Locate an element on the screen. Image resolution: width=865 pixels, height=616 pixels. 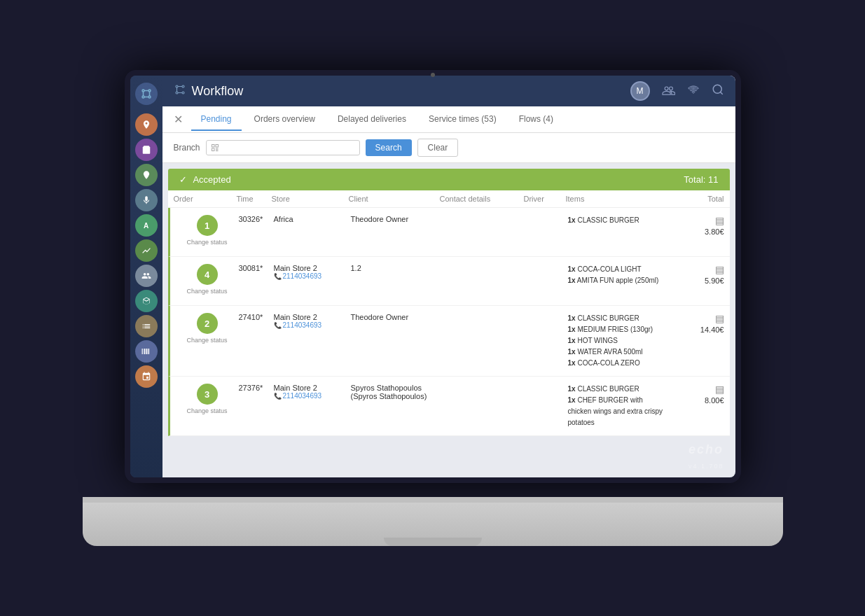
sidebar-icon-translate: A is located at coordinates (146, 225).